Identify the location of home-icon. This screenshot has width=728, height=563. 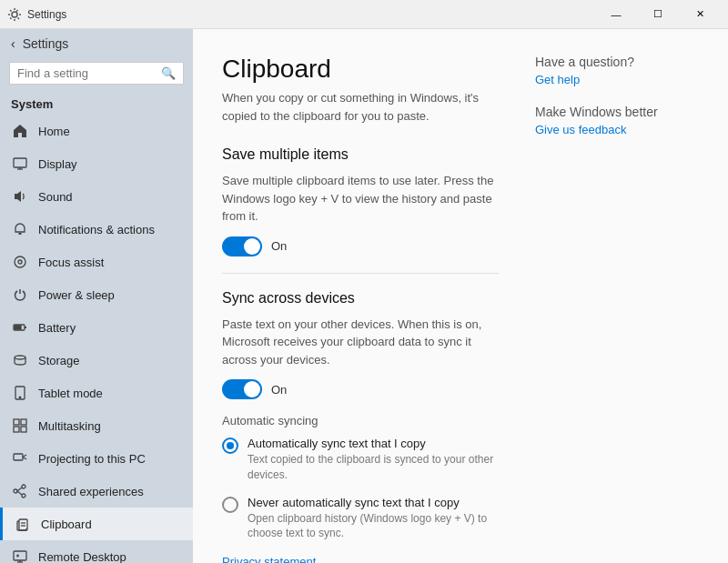
(20, 131).